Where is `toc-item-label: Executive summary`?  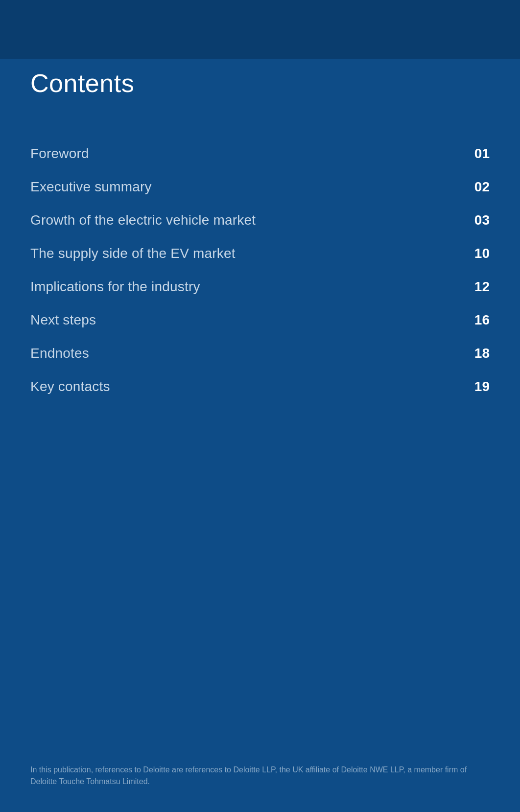
toc-item-label: Executive summary is located at coordinates (91, 187).